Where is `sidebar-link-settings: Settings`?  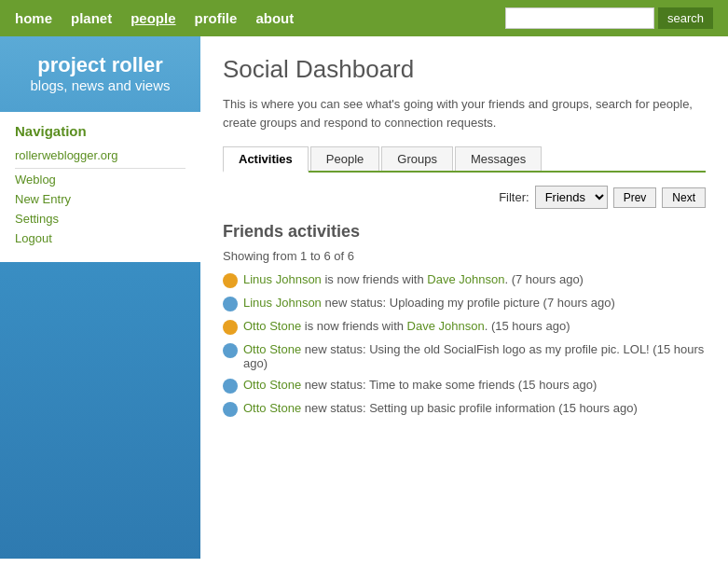
sidebar-link-settings: Settings is located at coordinates (101, 218).